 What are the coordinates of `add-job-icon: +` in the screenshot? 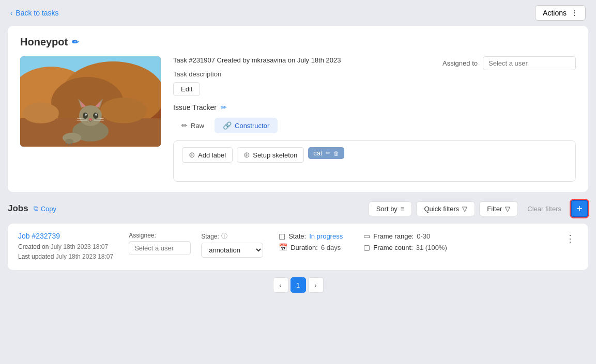 It's located at (579, 209).